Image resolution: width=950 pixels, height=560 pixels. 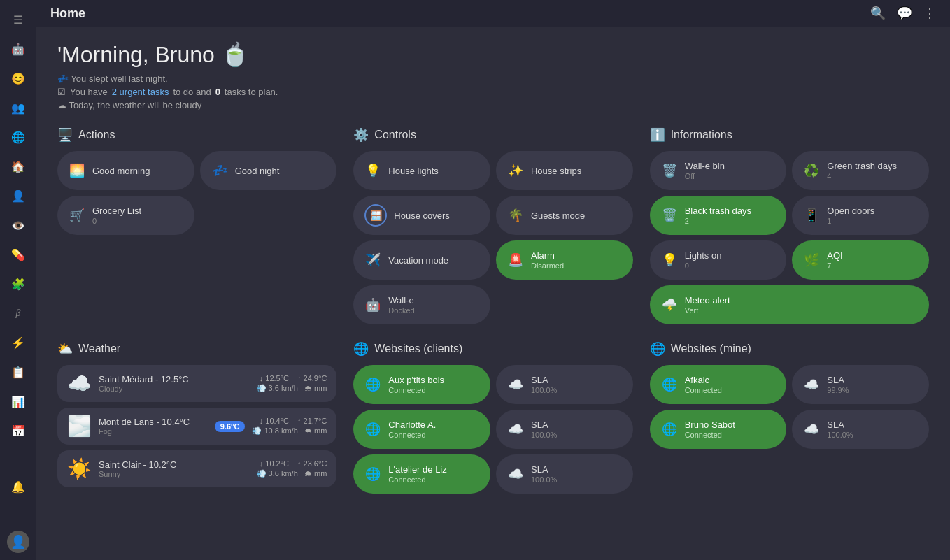 I want to click on tile-aux-ptits-bois: 🌐 Aux p'tits bois Connected, so click(x=422, y=385).